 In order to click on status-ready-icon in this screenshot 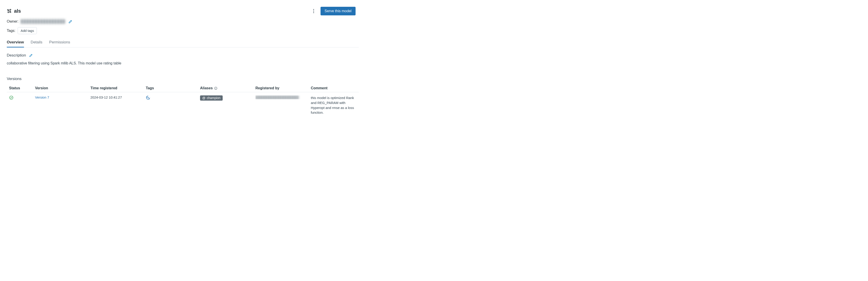, I will do `click(11, 99)`.